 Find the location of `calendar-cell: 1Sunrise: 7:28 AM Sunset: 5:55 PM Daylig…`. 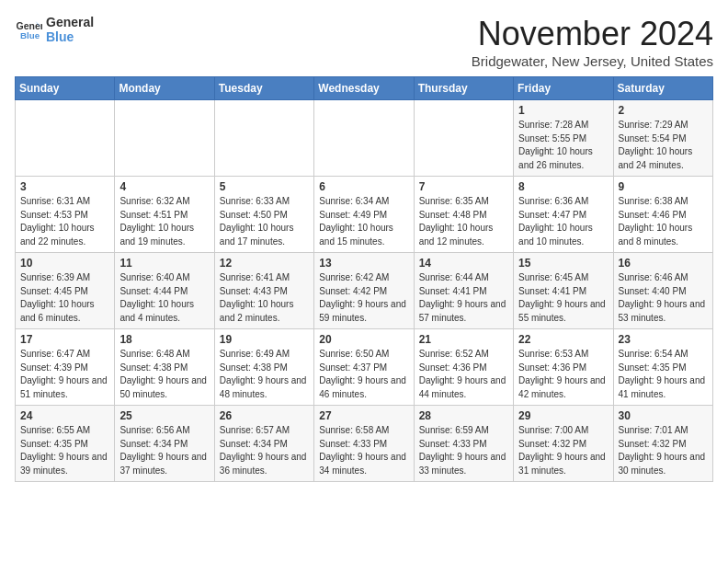

calendar-cell: 1Sunrise: 7:28 AM Sunset: 5:55 PM Daylig… is located at coordinates (563, 138).